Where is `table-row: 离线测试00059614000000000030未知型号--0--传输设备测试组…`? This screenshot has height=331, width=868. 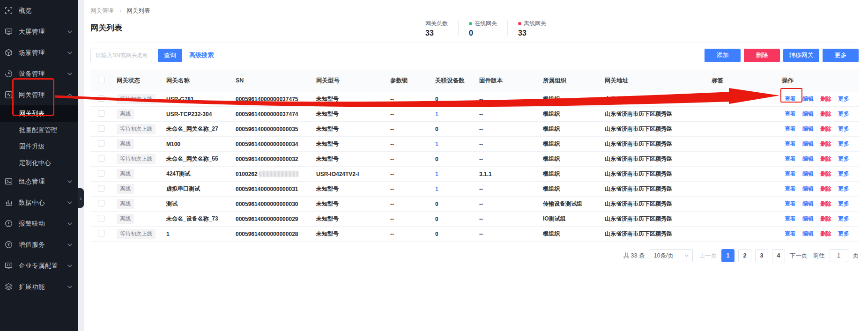
table-row: 离线测试00059614000000000030未知型号--0--传输设备测试组… is located at coordinates (475, 204).